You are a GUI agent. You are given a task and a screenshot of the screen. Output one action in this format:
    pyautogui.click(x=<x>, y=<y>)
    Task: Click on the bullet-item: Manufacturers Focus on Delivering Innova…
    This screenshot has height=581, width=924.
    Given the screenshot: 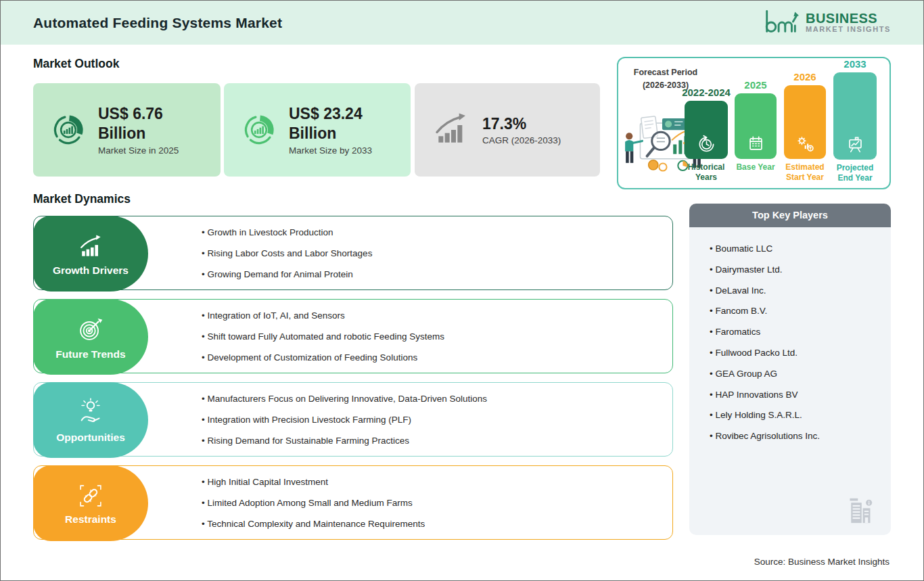 What is the action you would take?
    pyautogui.click(x=344, y=399)
    